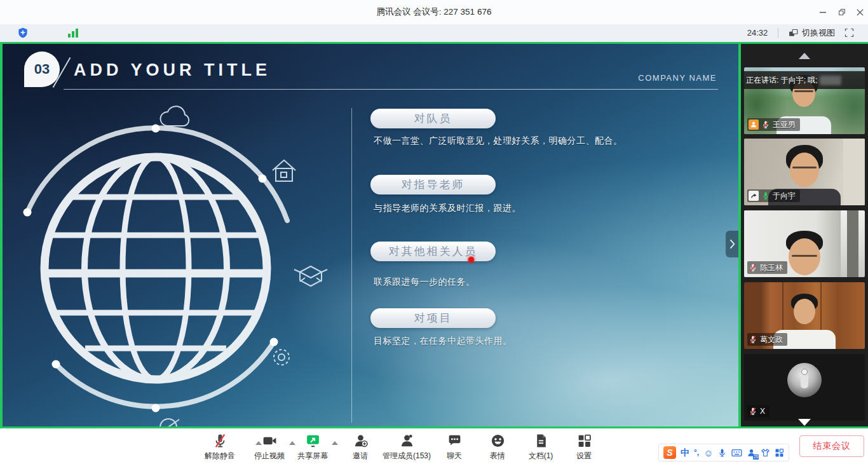  I want to click on active-speaker-banner: 正在讲话: 于向宇; 哦;, so click(804, 80).